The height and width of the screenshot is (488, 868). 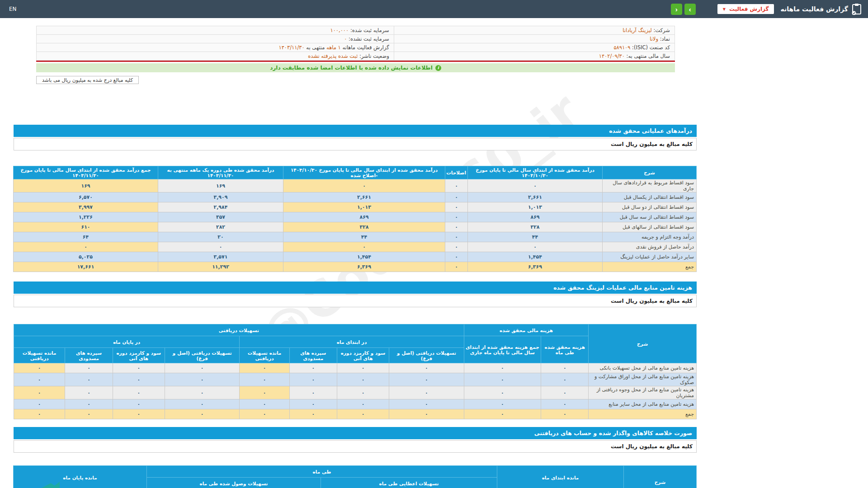 What do you see at coordinates (374, 56) in the screenshot?
I see `field-label: وضعیت ناشر:` at bounding box center [374, 56].